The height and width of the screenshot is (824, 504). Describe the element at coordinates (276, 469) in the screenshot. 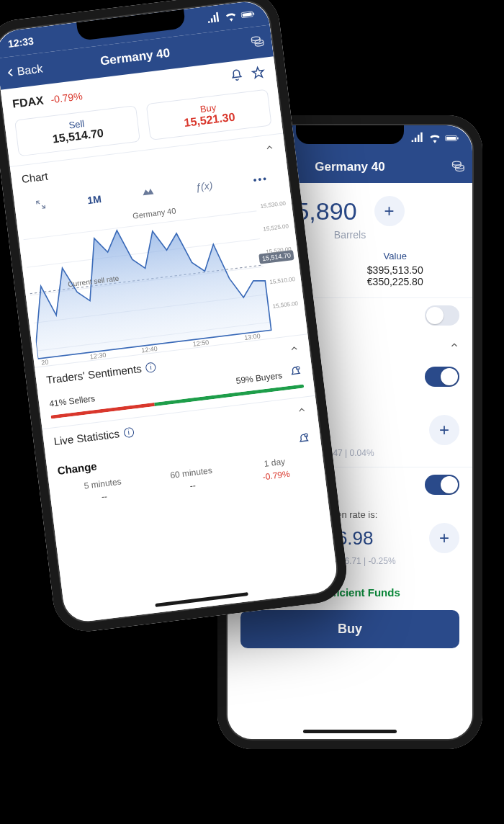

I see `stats-col: 1 day-0.79%` at that location.